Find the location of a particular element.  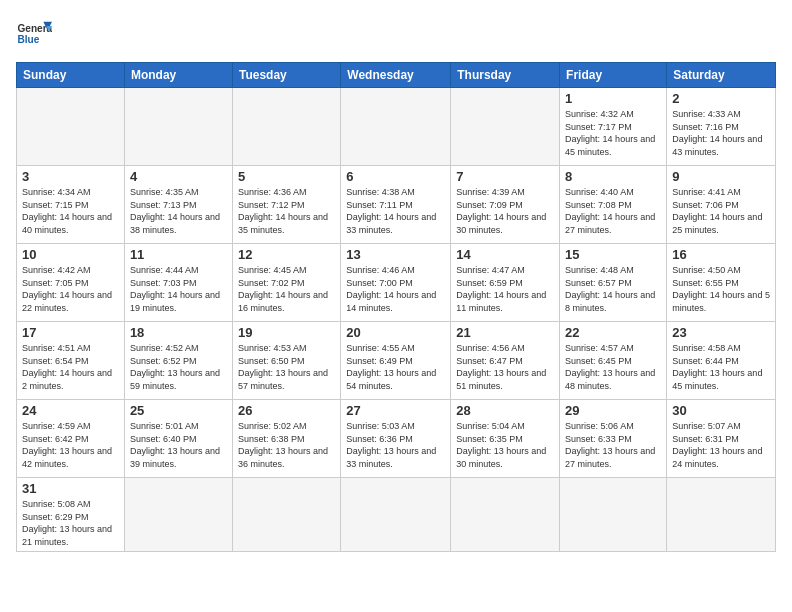

calendar-cell: 13Sunrise: 4:46 AM Sunset: 7:00 PM Dayli… is located at coordinates (396, 283).